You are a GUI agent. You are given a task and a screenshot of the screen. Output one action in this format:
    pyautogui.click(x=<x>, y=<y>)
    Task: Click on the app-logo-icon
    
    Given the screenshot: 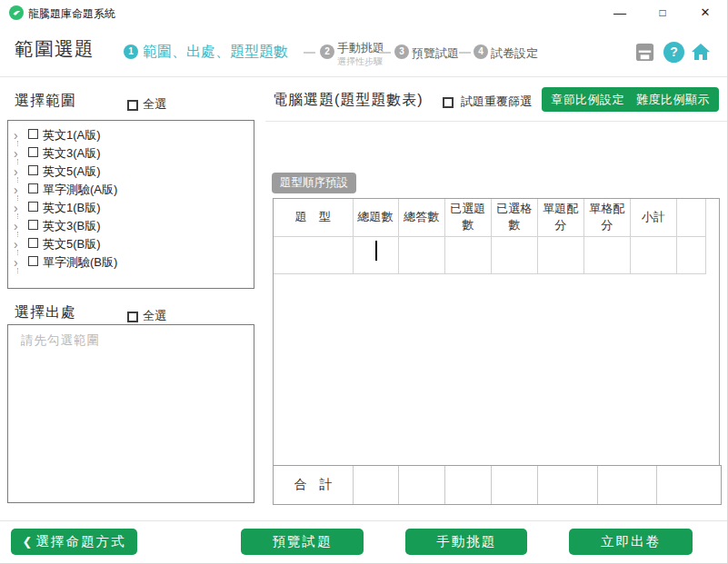 What is the action you would take?
    pyautogui.click(x=16, y=13)
    